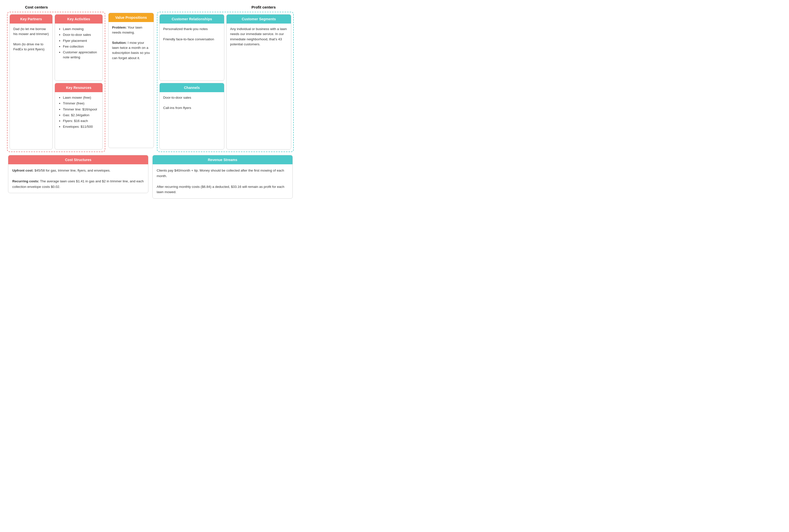 This screenshot has height=532, width=789. What do you see at coordinates (78, 177) in the screenshot?
I see `cost-structures-wrapper: Cost Structures Upfront cost: $45/58 for…` at bounding box center [78, 177].